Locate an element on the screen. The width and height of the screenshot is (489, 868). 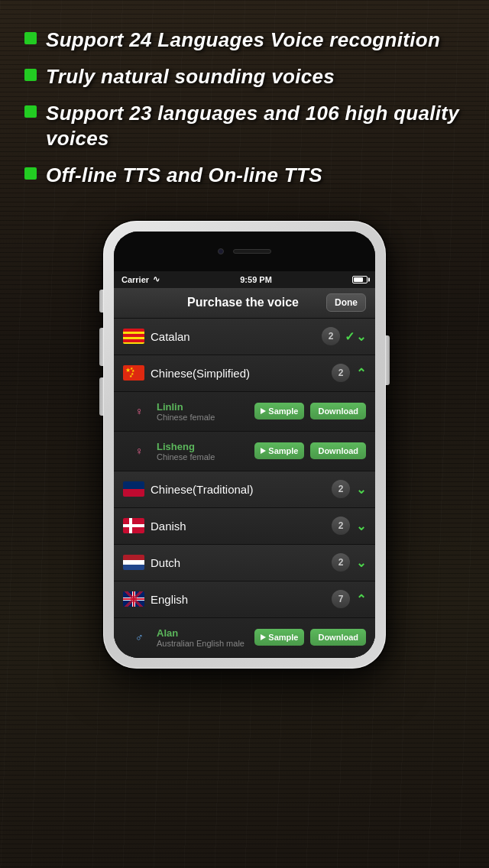
language-name-dutch: Dutch is located at coordinates (241, 562).